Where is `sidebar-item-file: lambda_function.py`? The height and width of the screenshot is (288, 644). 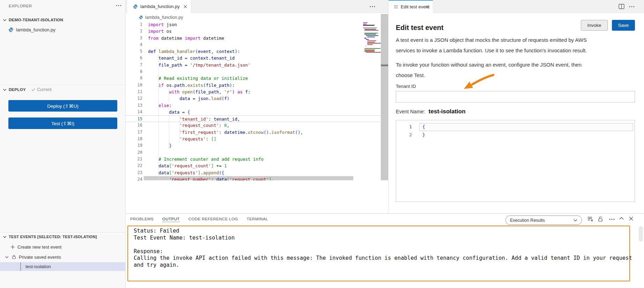 sidebar-item-file: lambda_function.py is located at coordinates (32, 30).